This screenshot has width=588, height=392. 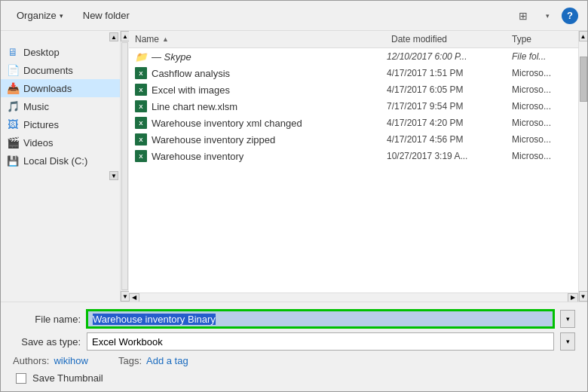 I want to click on sidebar-item-videos: 🎬 Videos, so click(x=60, y=142).